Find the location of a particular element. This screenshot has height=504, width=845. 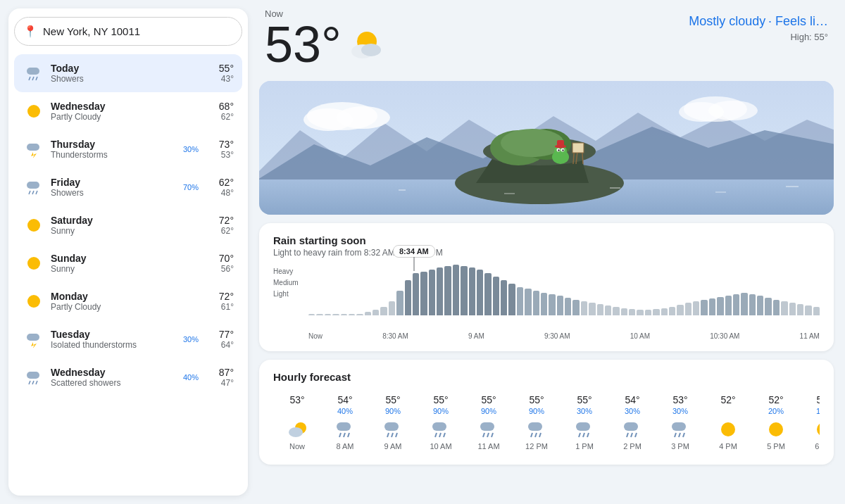

location-selector: 📍 New York, NY 10011 is located at coordinates (128, 31).